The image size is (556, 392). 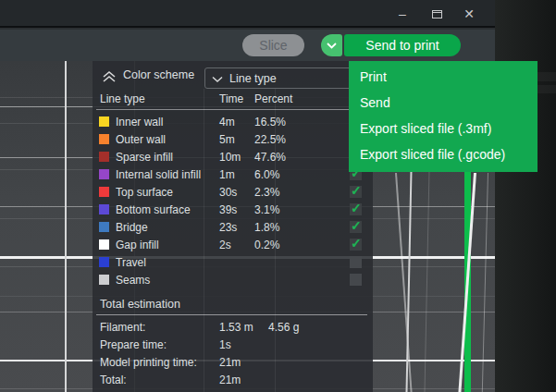 What do you see at coordinates (248, 45) in the screenshot?
I see `toolbar: Slice Send to print` at bounding box center [248, 45].